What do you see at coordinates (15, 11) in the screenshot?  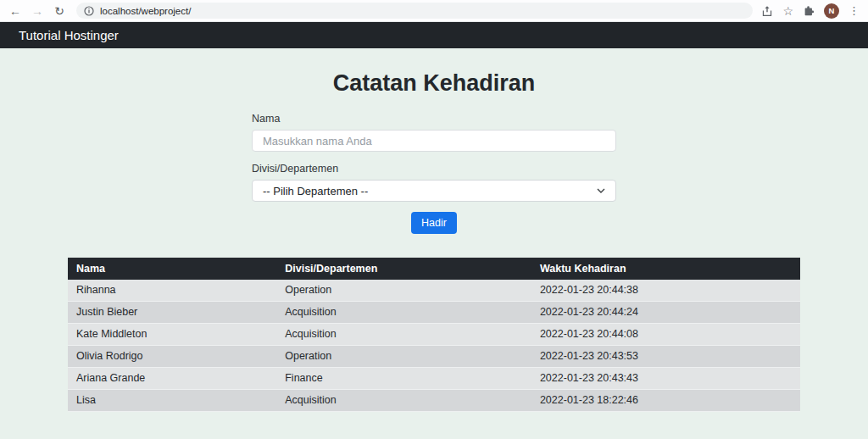 I see `back-icon: ←` at bounding box center [15, 11].